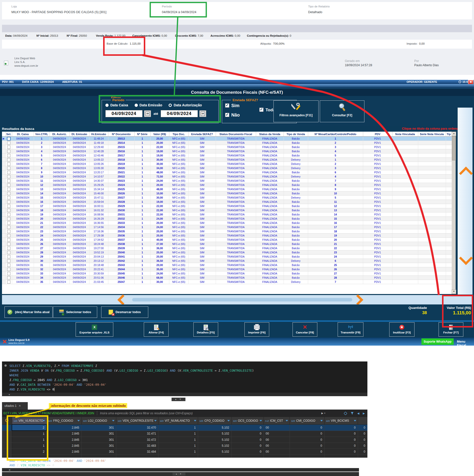  What do you see at coordinates (29, 312) in the screenshot?
I see `mark-current-line-button: ✓ (des) Marcar linha atual` at bounding box center [29, 312].